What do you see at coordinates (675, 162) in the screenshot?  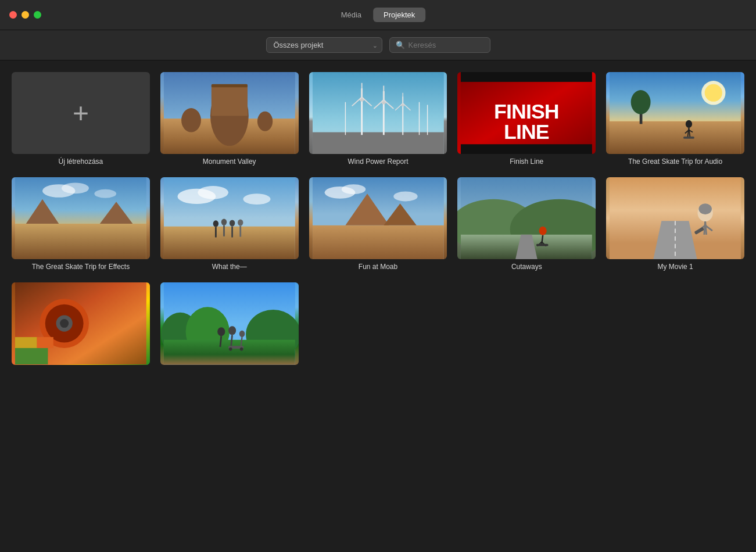 I see `project-title-skate-audio: The Great Skate Trip for Audio` at bounding box center [675, 162].